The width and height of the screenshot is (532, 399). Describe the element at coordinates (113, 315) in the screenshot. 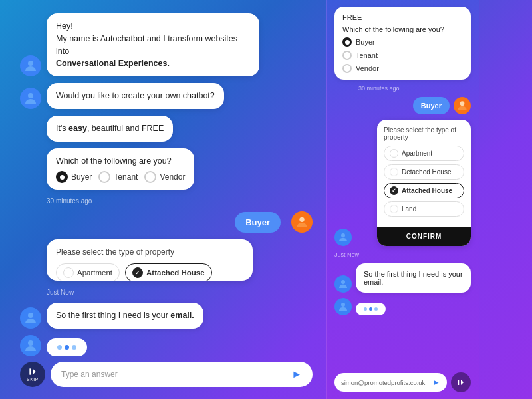

I see `email-pre: So the first thing I need is your` at that location.